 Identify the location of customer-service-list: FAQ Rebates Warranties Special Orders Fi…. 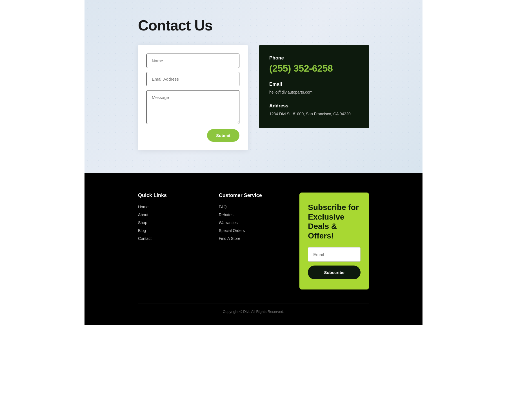
(254, 223).